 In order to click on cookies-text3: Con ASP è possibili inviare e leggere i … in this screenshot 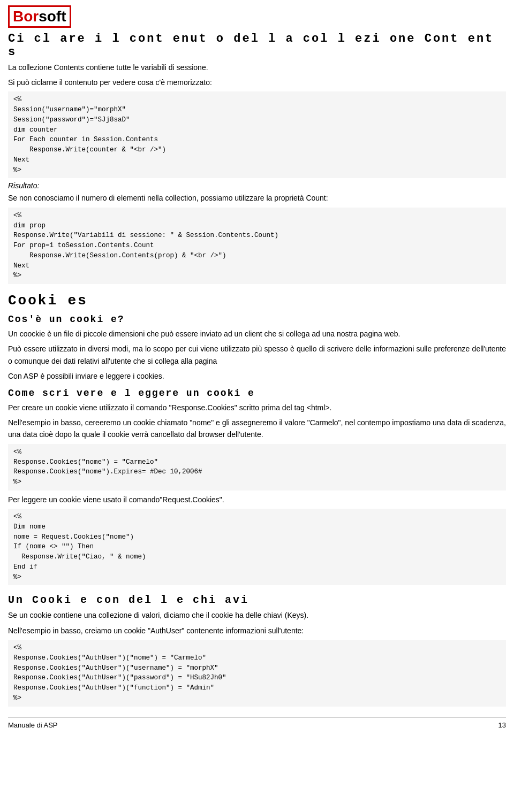, I will do `click(257, 376)`.